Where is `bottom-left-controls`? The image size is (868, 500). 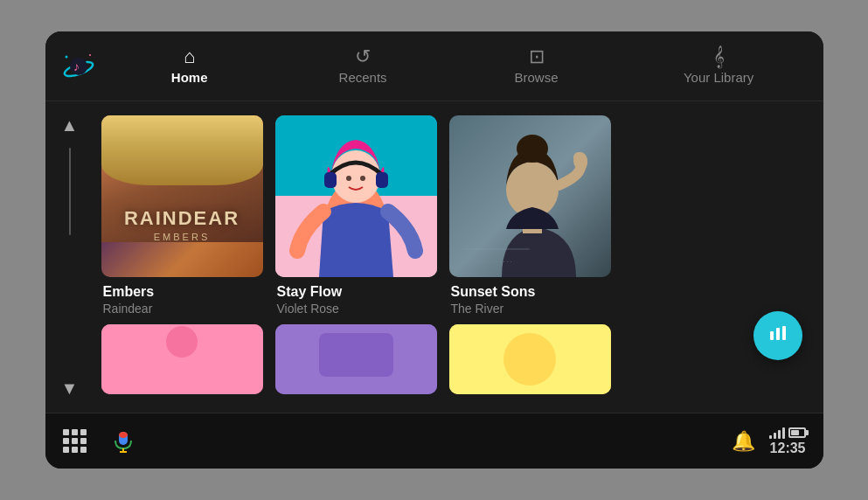
bottom-left-controls is located at coordinates (101, 441).